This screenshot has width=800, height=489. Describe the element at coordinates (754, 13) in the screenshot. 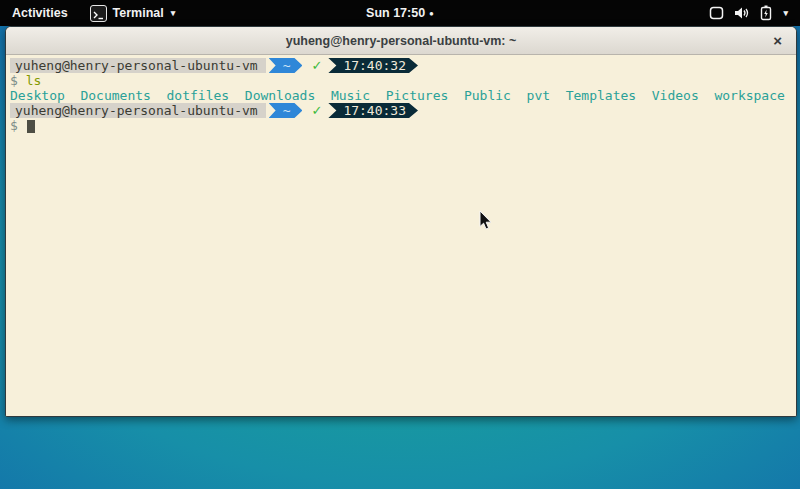

I see `system-status-area: ▾` at that location.